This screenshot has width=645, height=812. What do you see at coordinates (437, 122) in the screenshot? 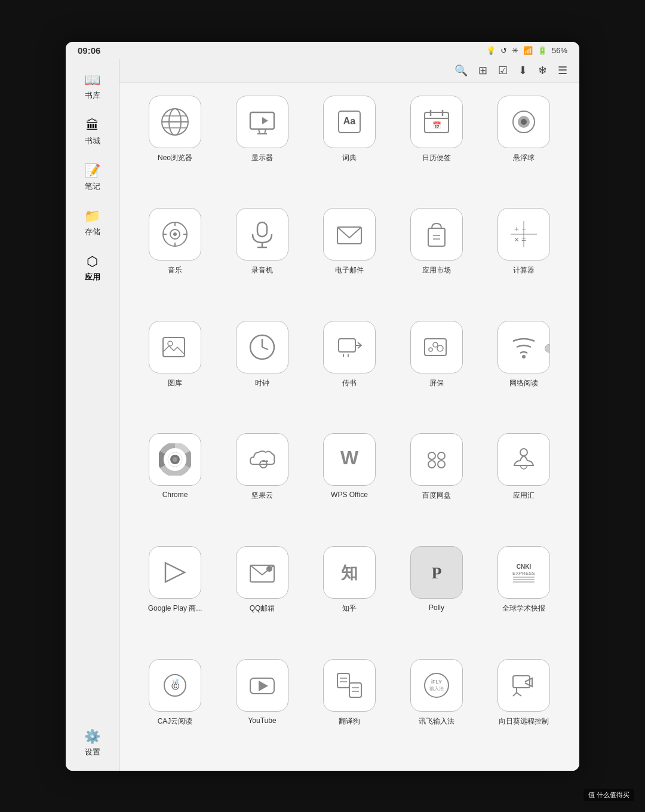
I see `calendar-icon: 📅` at bounding box center [437, 122].